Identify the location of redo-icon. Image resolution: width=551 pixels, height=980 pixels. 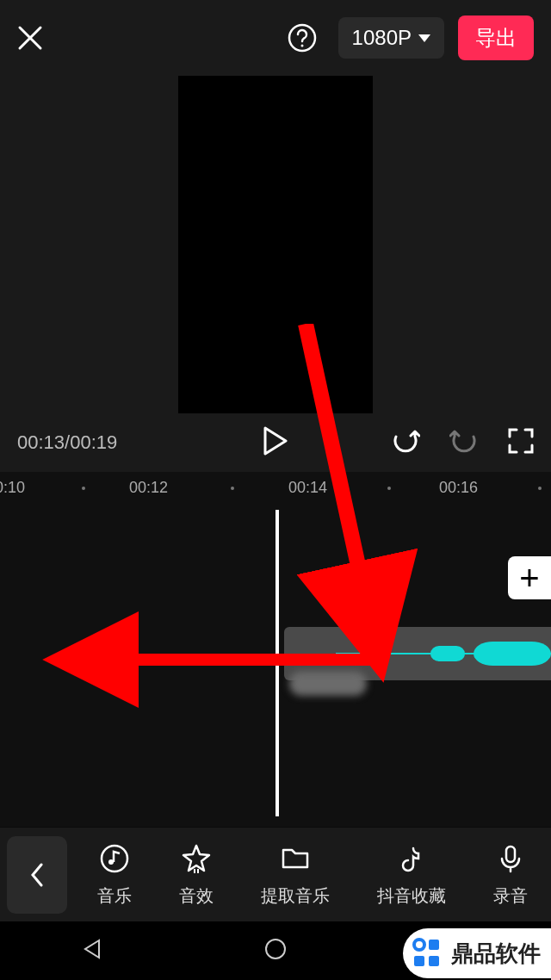
(464, 441).